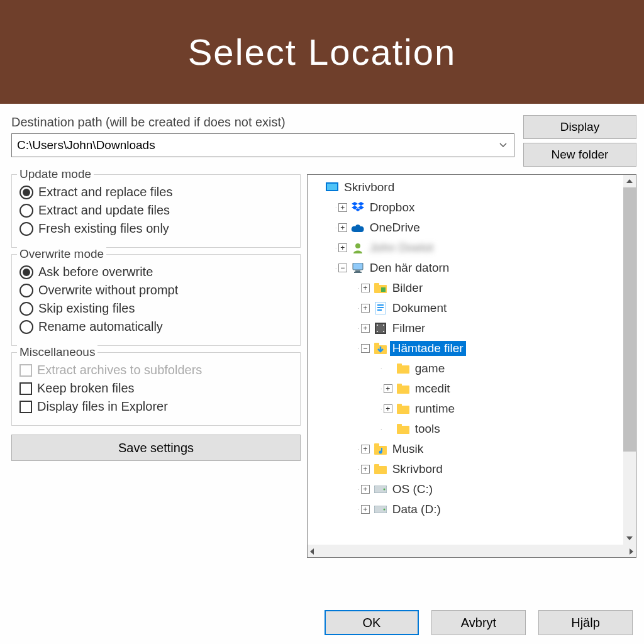 This screenshot has height=644, width=644. I want to click on scroll-left-icon, so click(312, 551).